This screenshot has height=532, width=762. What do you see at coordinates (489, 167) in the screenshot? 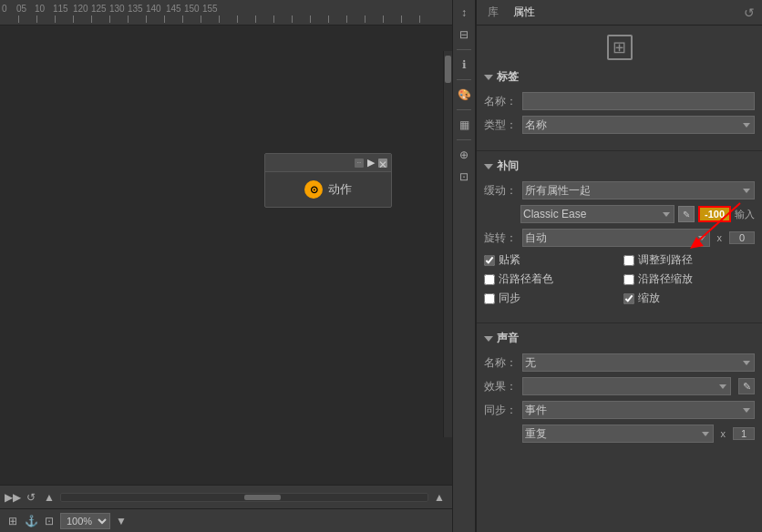
I see `section-tween-triangle` at bounding box center [489, 167].